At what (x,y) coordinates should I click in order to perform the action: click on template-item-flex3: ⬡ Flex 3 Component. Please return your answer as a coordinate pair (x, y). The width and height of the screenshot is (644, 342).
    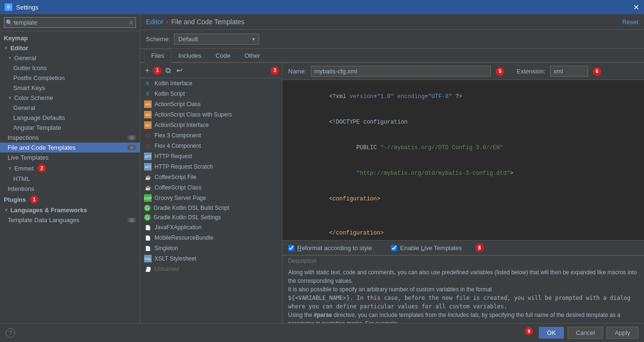
    Looking at the image, I should click on (211, 135).